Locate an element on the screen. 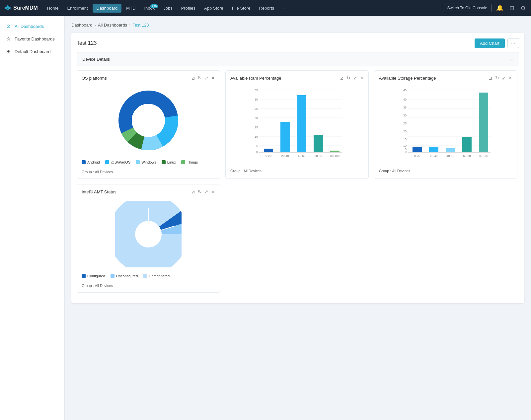  expand-icon: ⤢ is located at coordinates (206, 78).